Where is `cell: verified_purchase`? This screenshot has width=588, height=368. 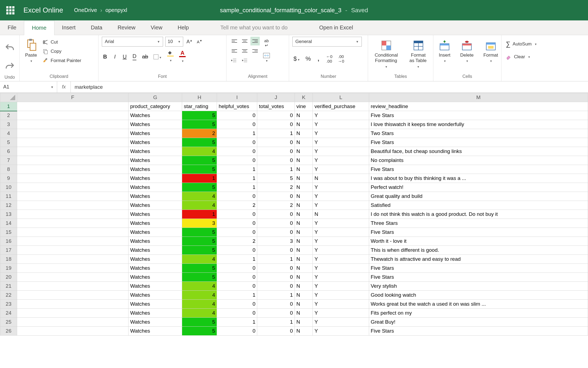
cell: verified_purchase is located at coordinates (341, 107).